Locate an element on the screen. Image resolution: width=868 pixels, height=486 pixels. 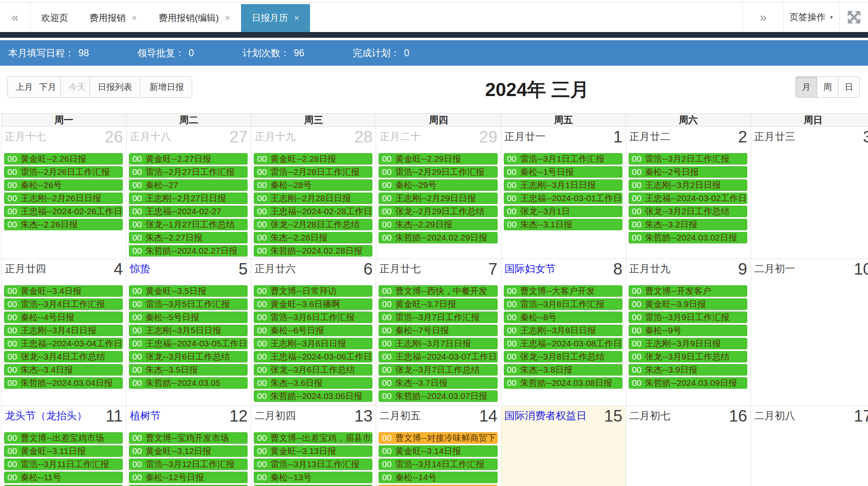
event-item: 00秦松--4号日报 is located at coordinates (63, 317).